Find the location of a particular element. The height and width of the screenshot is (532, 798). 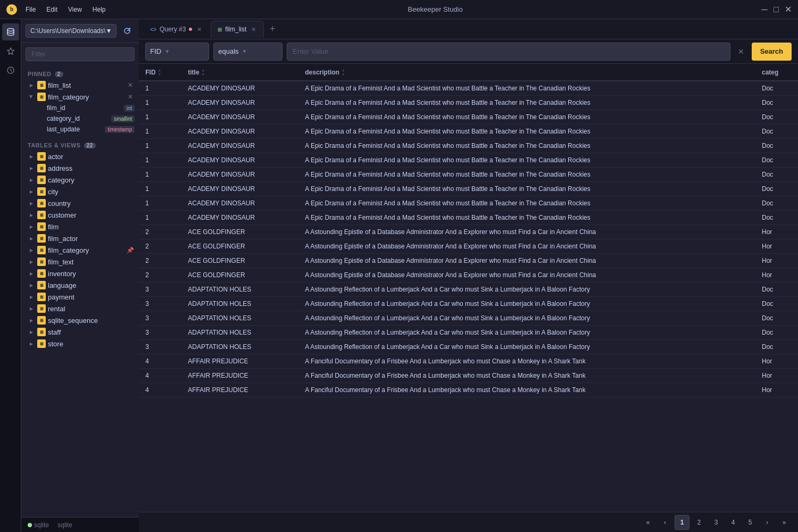

sidebar-item-language: ▶ ⊞ language is located at coordinates (80, 285).